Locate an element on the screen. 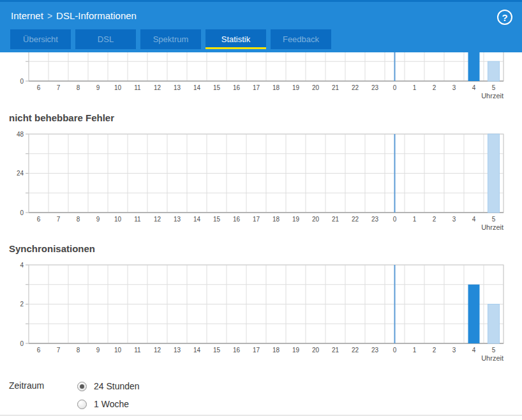  help-button: ? is located at coordinates (505, 17).